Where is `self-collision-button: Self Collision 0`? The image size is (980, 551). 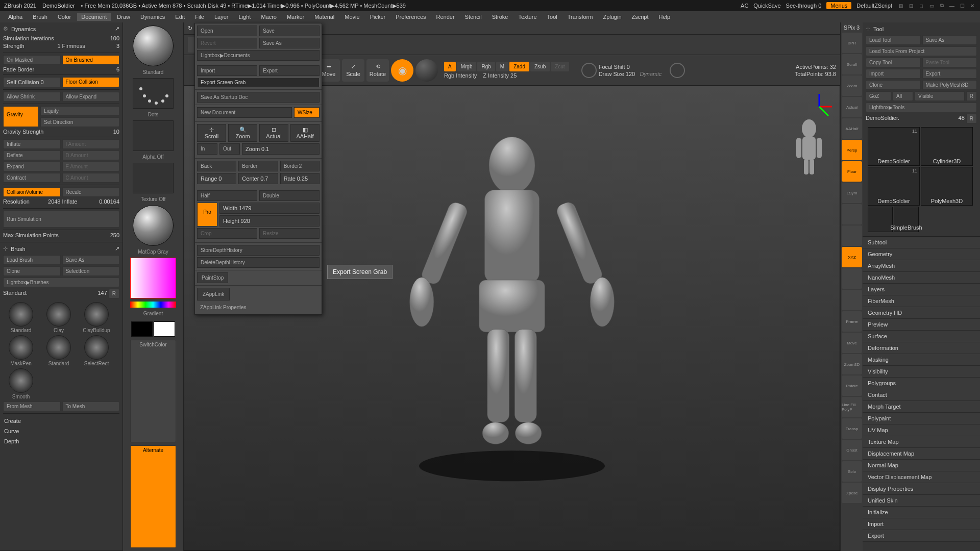
self-collision-button: Self Collision 0 is located at coordinates (32, 82).